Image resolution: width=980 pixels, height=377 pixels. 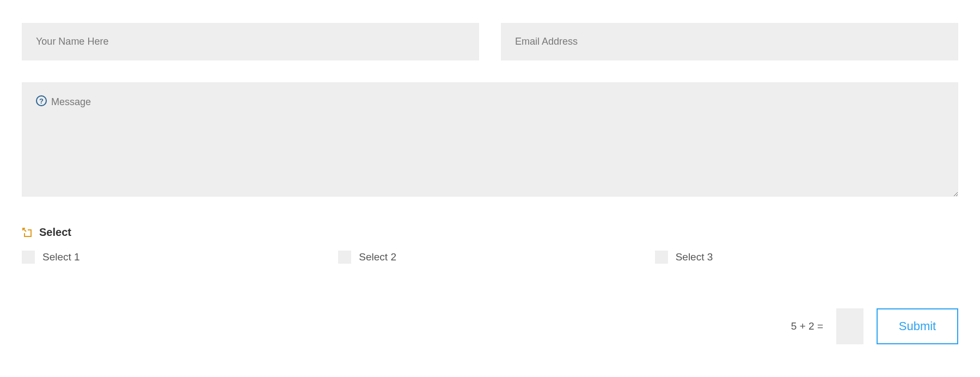 What do you see at coordinates (490, 41) in the screenshot?
I see `name-email-row` at bounding box center [490, 41].